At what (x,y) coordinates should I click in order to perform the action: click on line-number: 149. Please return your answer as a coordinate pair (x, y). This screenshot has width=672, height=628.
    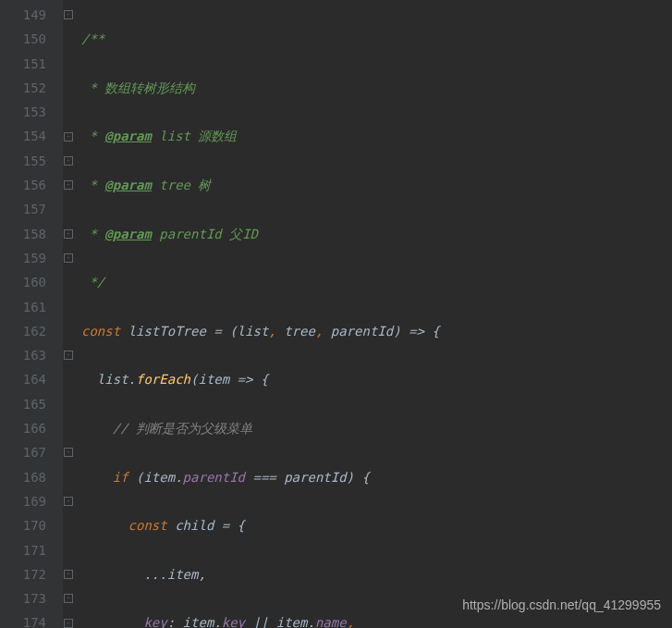
    Looking at the image, I should click on (28, 15).